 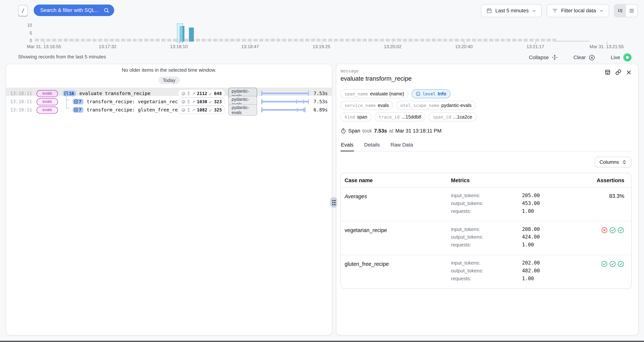 What do you see at coordinates (108, 47) in the screenshot?
I see `x-axis-tick-label: 13:17:32` at bounding box center [108, 47].